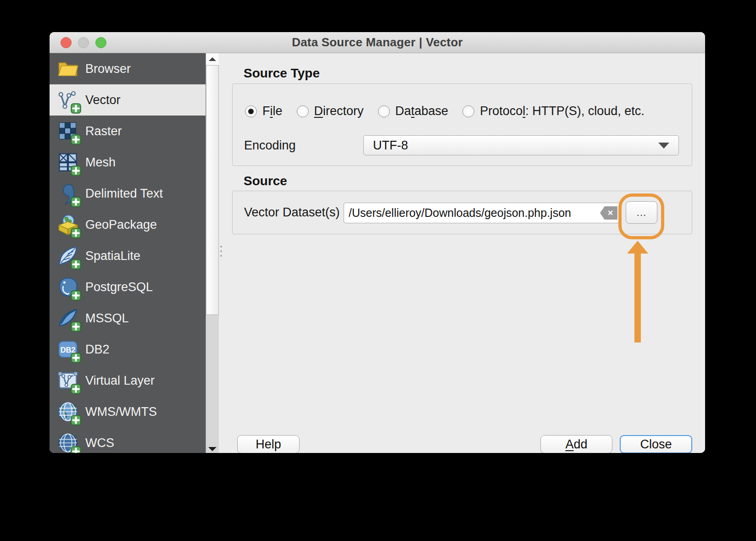  I want to click on dataset-path-field-wrap: ×, so click(483, 213).